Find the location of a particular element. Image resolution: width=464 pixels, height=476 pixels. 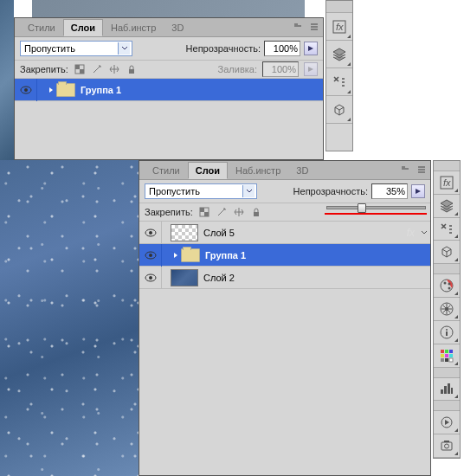

history-panel-icon is located at coordinates (447, 447).